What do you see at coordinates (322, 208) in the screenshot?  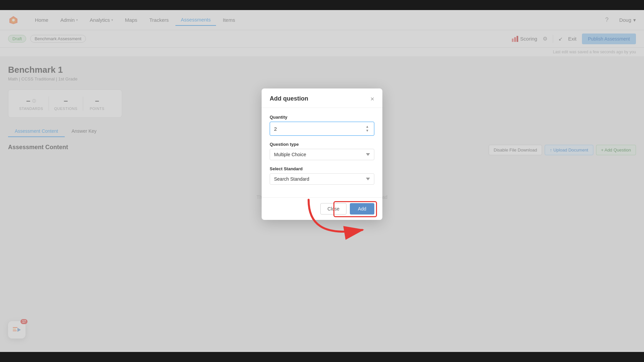 I see `modal-footer: Close Add` at bounding box center [322, 208].